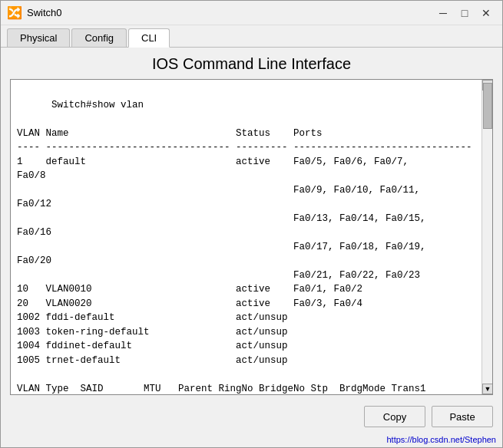 The width and height of the screenshot is (503, 448). What do you see at coordinates (443, 13) in the screenshot?
I see `minimize-button: ─` at bounding box center [443, 13].